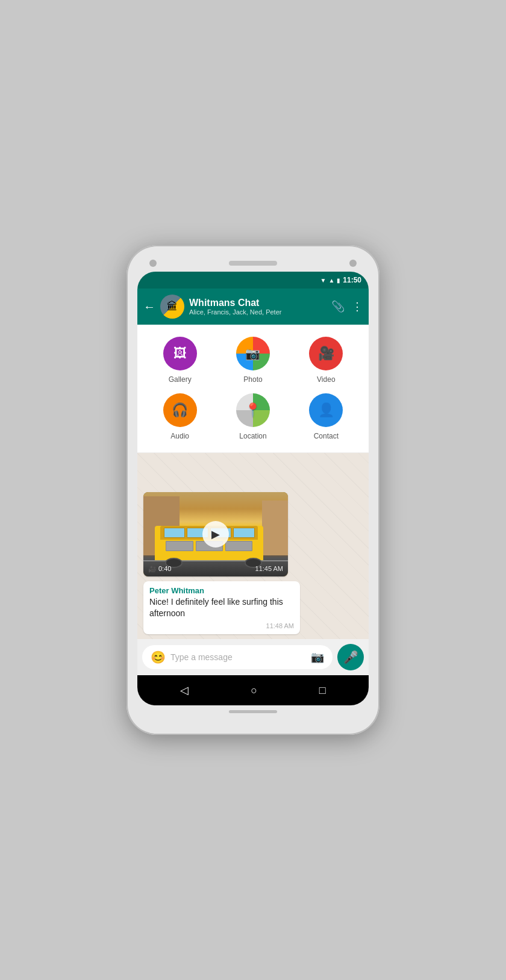 This screenshot has width=506, height=980. I want to click on attach-gallery: 🖼 Gallery, so click(180, 360).